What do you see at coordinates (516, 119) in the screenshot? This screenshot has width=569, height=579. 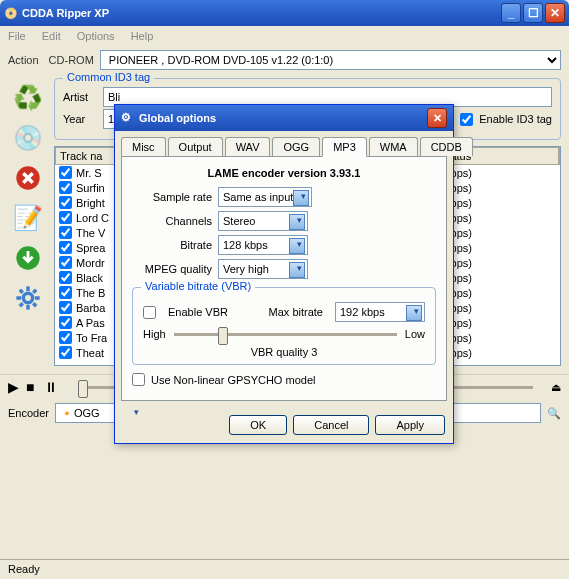 I see `enable-id3-label: Enable ID3 tag` at bounding box center [516, 119].